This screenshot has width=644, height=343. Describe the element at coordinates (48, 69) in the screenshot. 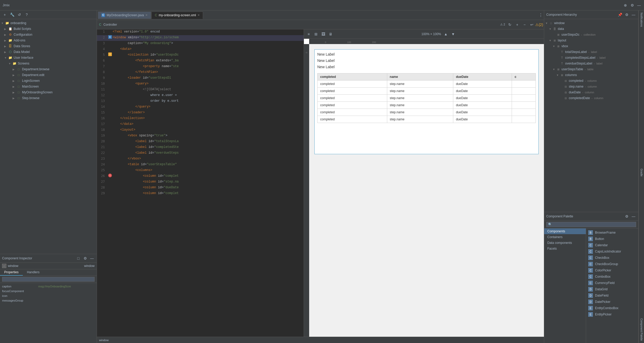

I see `tree-item-dept-browse: ▶ □ Department.browse` at that location.